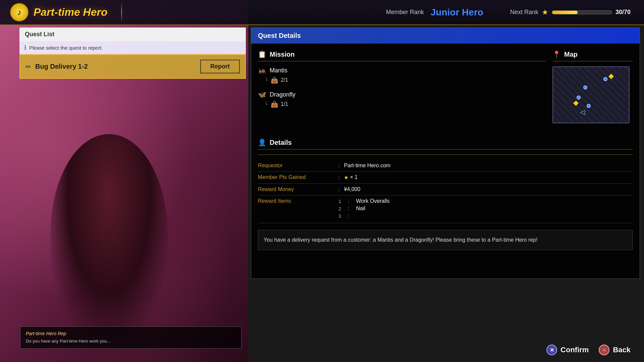 This screenshot has height=362, width=644. What do you see at coordinates (282, 54) in the screenshot?
I see `mission-section-title: Mission` at bounding box center [282, 54].